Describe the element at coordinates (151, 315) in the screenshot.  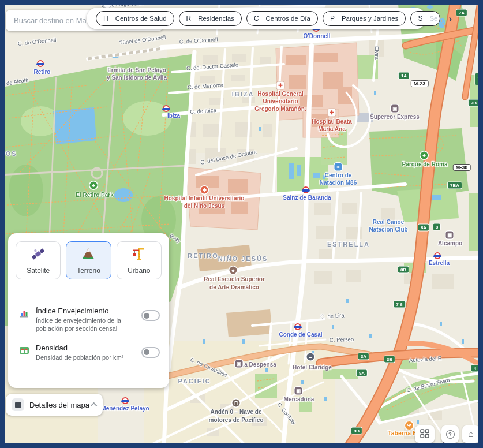
I see `toggle-indice-envejecimiento` at that location.